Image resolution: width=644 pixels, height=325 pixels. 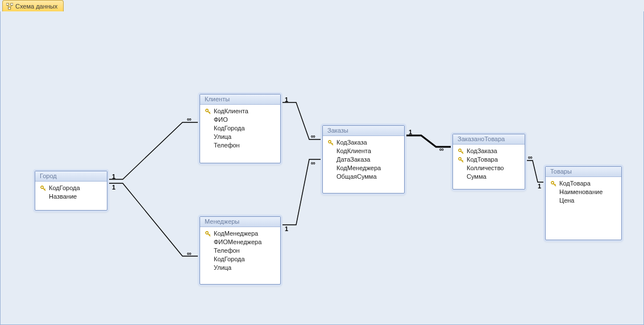 What do you see at coordinates (71, 191) in the screenshot?
I see `table-gorod: ГородКодГородаНазвание` at bounding box center [71, 191].